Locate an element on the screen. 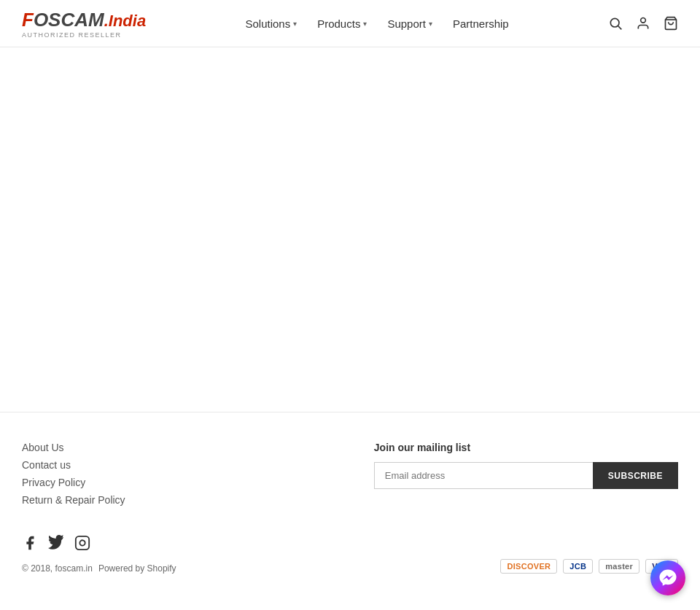 The image size is (700, 610). solutions-chevron-icon: ▾ is located at coordinates (295, 23).